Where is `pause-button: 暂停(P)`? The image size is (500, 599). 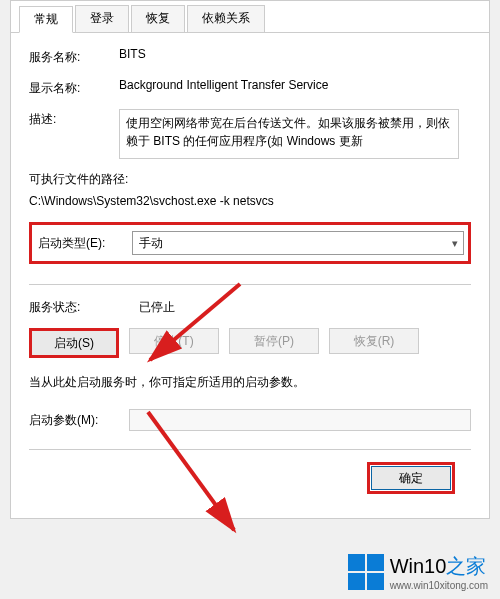
pause-button: 暂停(P) is located at coordinates (274, 341).